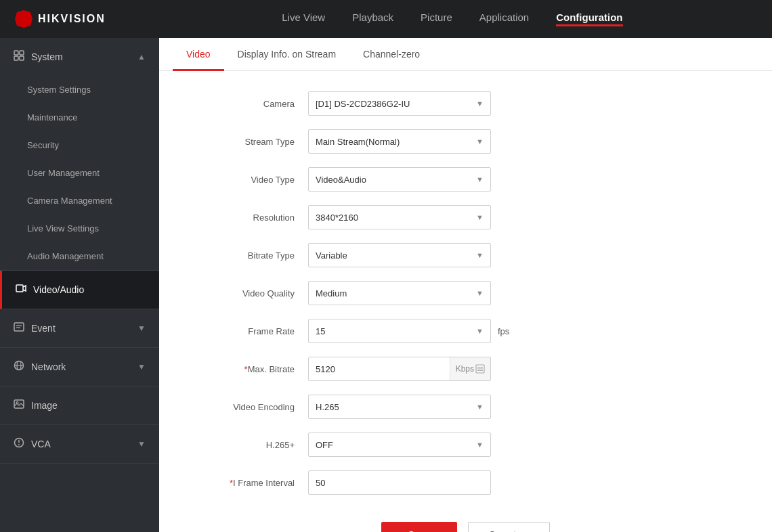  I want to click on vca-svg-icon, so click(19, 443).